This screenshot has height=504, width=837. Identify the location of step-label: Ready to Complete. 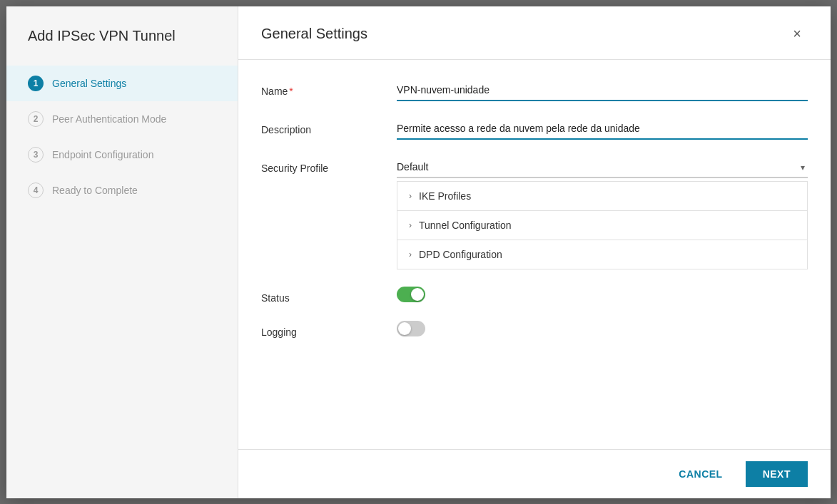
(95, 190).